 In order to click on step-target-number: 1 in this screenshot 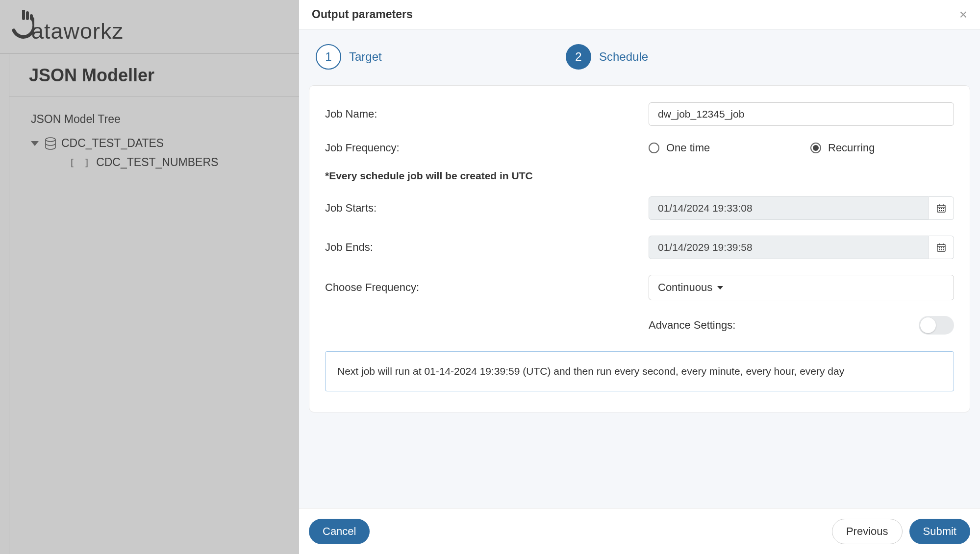, I will do `click(328, 57)`.